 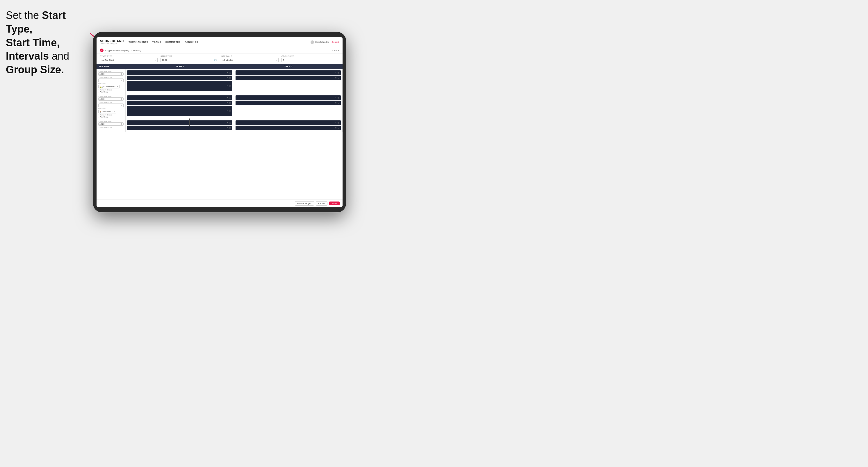 What do you see at coordinates (59, 56) in the screenshot?
I see `instruction-suffix3: and` at bounding box center [59, 56].